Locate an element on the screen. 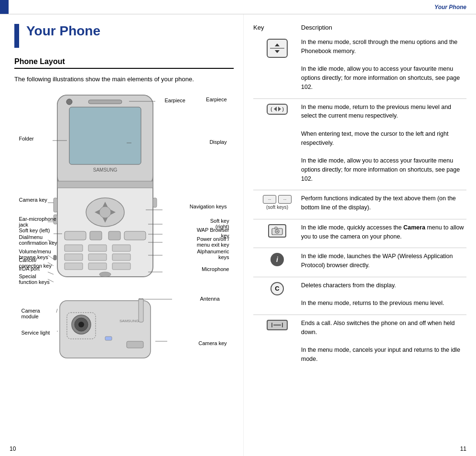 The height and width of the screenshot is (456, 476). label-display: Display is located at coordinates (218, 142).